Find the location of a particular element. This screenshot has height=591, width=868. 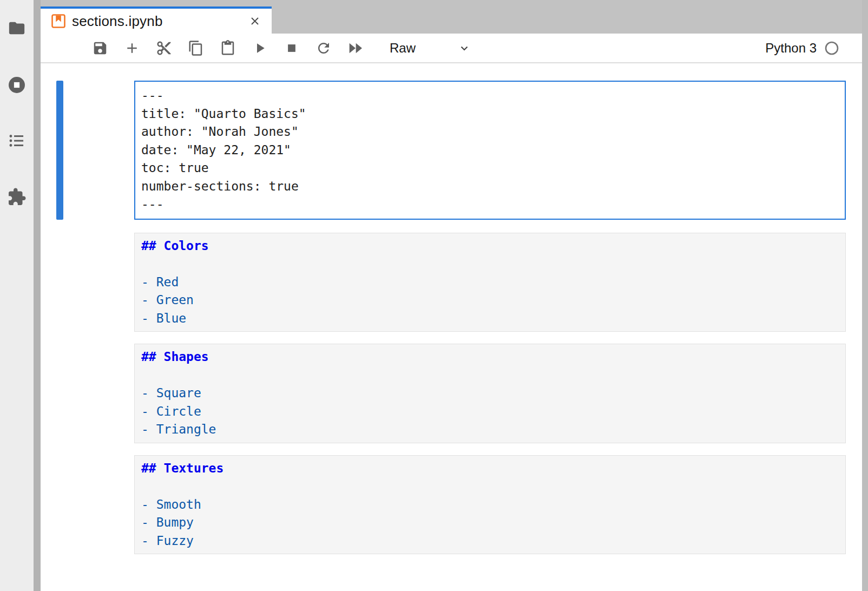

running-kernels-icon is located at coordinates (17, 85).